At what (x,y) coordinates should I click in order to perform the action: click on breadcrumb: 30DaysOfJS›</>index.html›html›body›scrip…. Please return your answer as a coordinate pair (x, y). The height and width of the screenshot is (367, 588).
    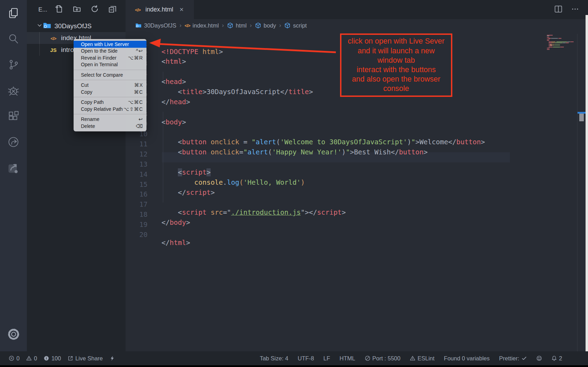
    Looking at the image, I should click on (357, 25).